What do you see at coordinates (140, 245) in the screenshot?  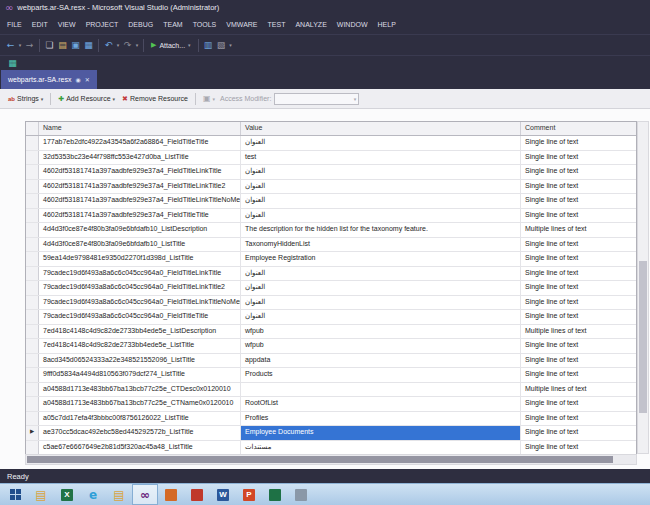 I see `cell-name: 4d4d3f0ce87e4f80b3fa09e6bfdafb10_ListTit…` at bounding box center [140, 245].